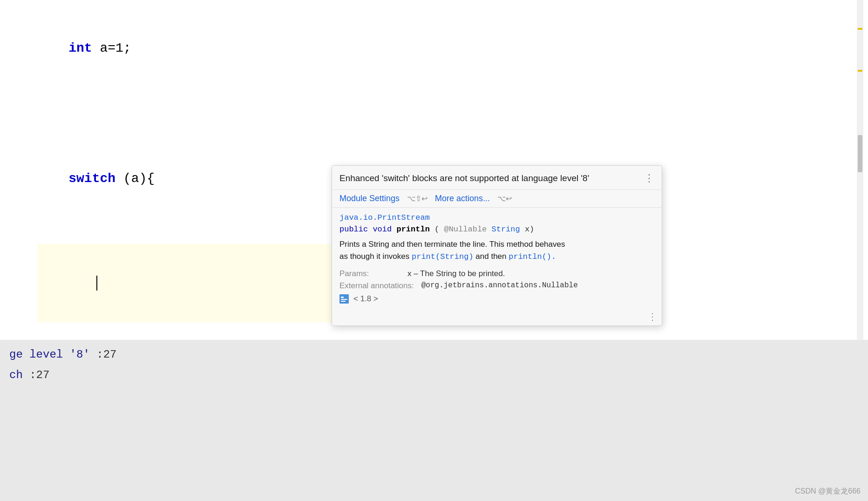  What do you see at coordinates (366, 299) in the screenshot?
I see `version-text: < 1.8 >` at bounding box center [366, 299].